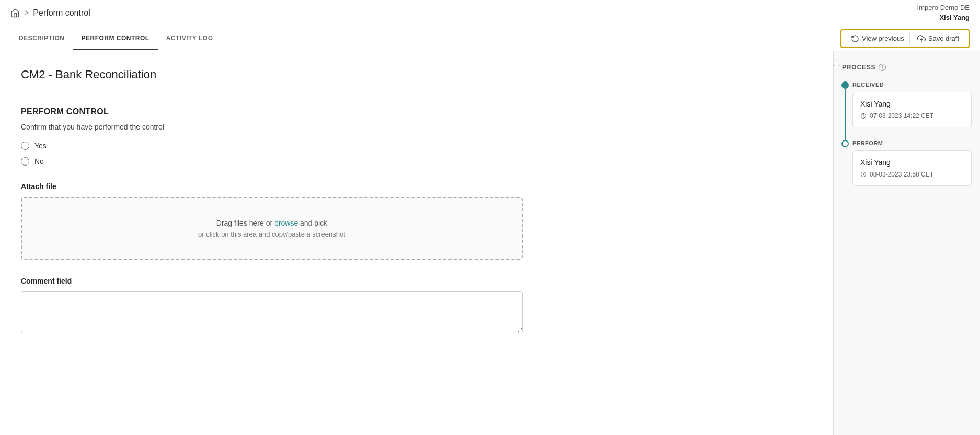 Image resolution: width=980 pixels, height=435 pixels. What do you see at coordinates (855, 39) in the screenshot?
I see `history-icon` at bounding box center [855, 39].